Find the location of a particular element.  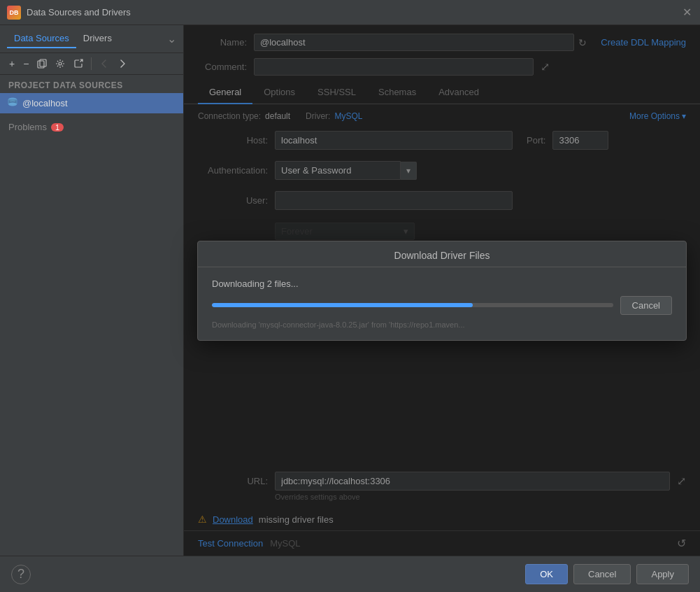

back-button is located at coordinates (104, 64).